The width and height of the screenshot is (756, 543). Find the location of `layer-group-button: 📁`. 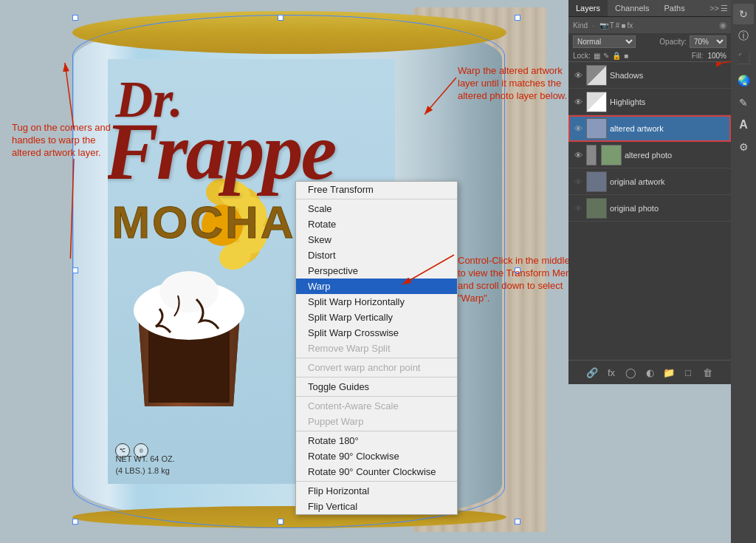

layer-group-button: 📁 is located at coordinates (669, 372).